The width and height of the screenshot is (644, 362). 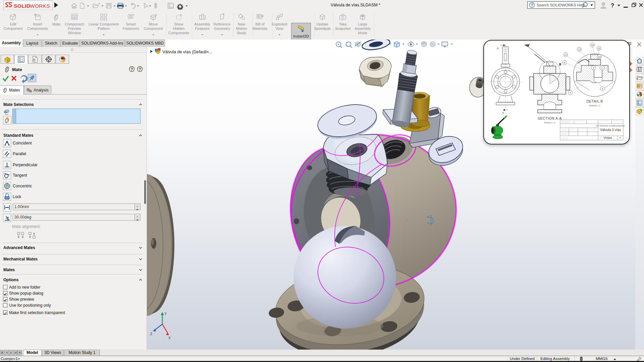 What do you see at coordinates (602, 68) in the screenshot?
I see `svg-text: 7` at bounding box center [602, 68].